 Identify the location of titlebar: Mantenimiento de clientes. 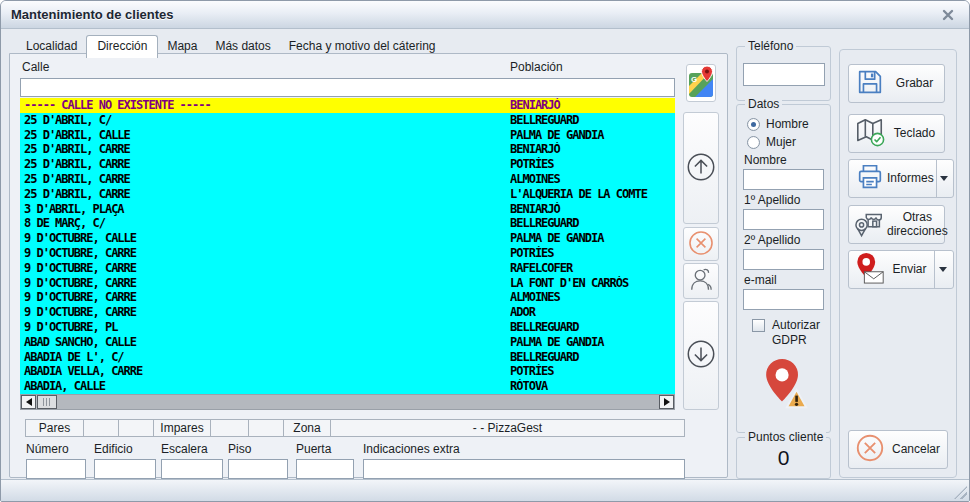
(485, 15).